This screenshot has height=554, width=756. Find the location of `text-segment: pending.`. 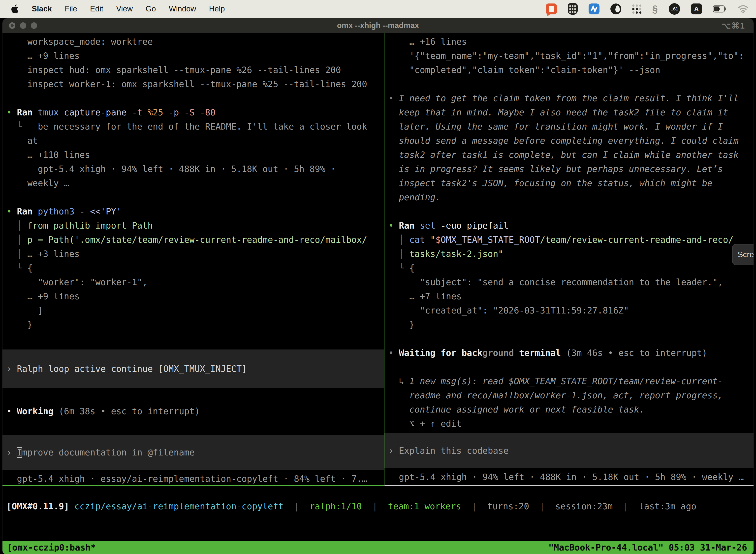

text-segment: pending. is located at coordinates (415, 197).